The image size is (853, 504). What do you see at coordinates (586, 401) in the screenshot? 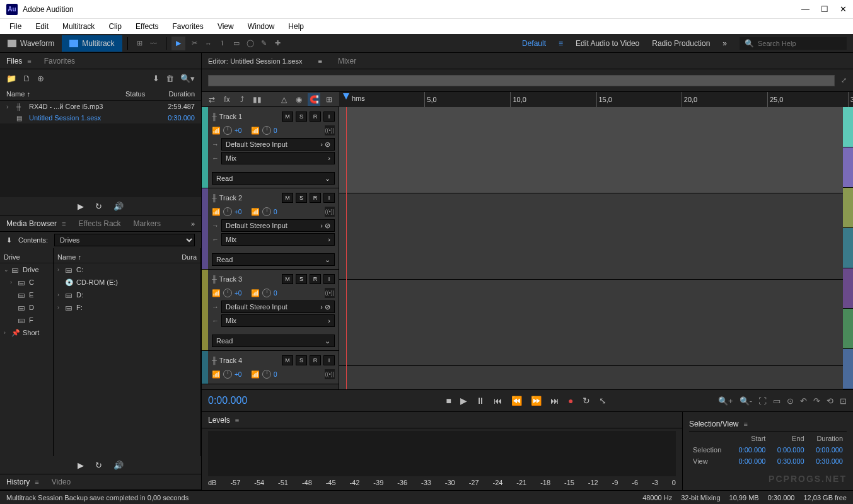
I see `loop-button: ↻` at bounding box center [586, 401].